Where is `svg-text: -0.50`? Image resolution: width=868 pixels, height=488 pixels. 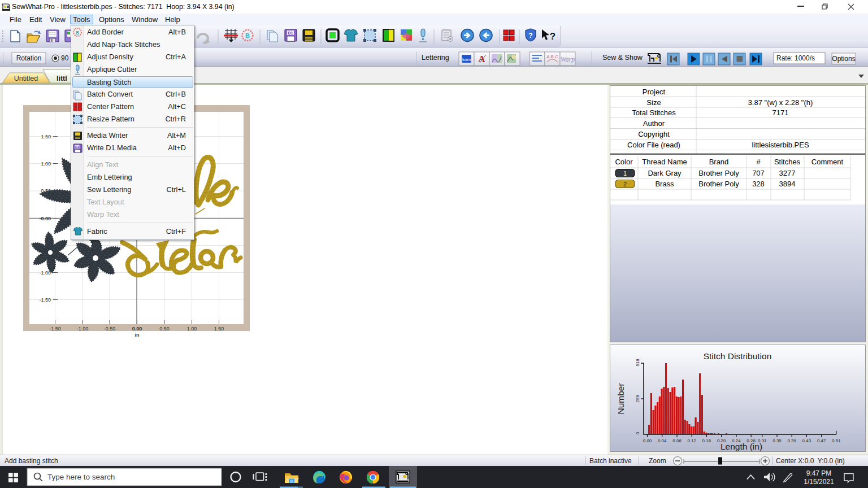 svg-text: -0.50 is located at coordinates (110, 329).